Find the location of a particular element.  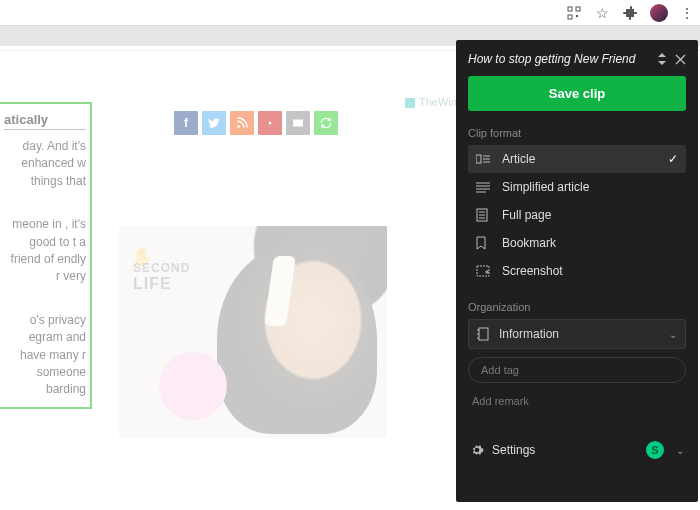

format-bookmark: Bookmark is located at coordinates (577, 243).